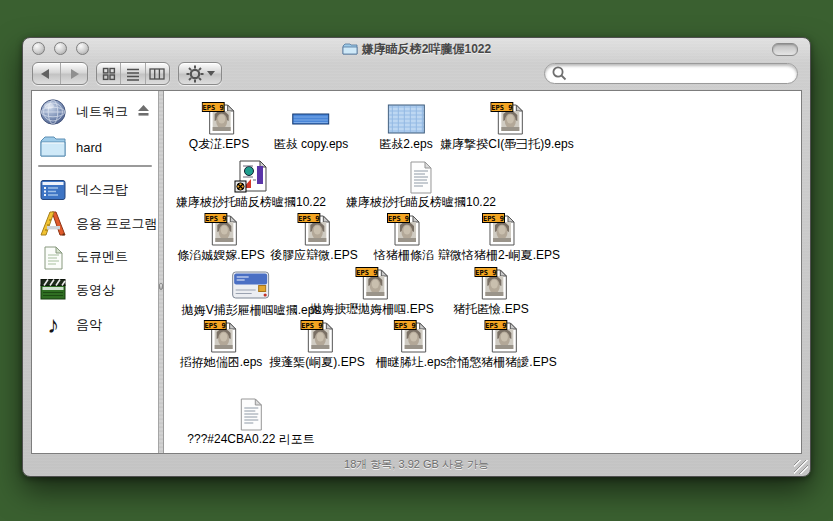 This screenshot has height=521, width=833. What do you see at coordinates (406, 119) in the screenshot?
I see `bluerect-file-icon` at bounding box center [406, 119].